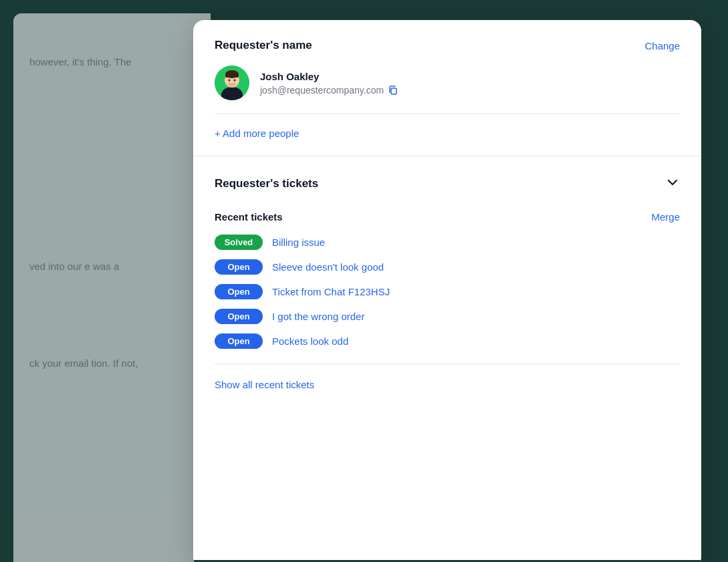 The width and height of the screenshot is (728, 562). I want to click on requester-details: Josh Oakley josh@requestercompany.com, so click(329, 83).